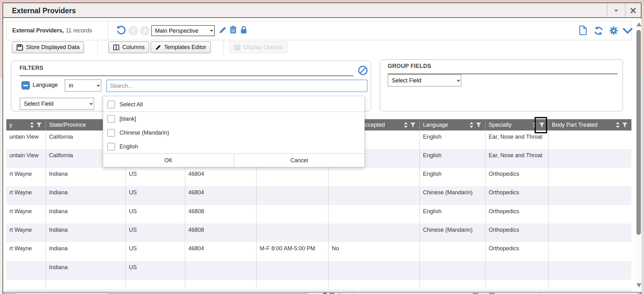 This screenshot has width=644, height=294. What do you see at coordinates (639, 286) in the screenshot?
I see `scroll-down-arrow-icon` at bounding box center [639, 286].